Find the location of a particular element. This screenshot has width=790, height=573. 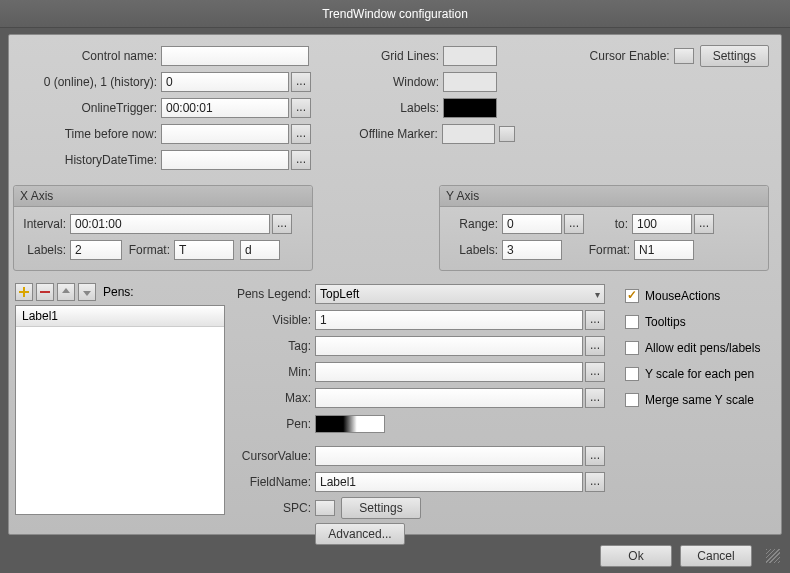

allow-edit-checkbox is located at coordinates (632, 348).